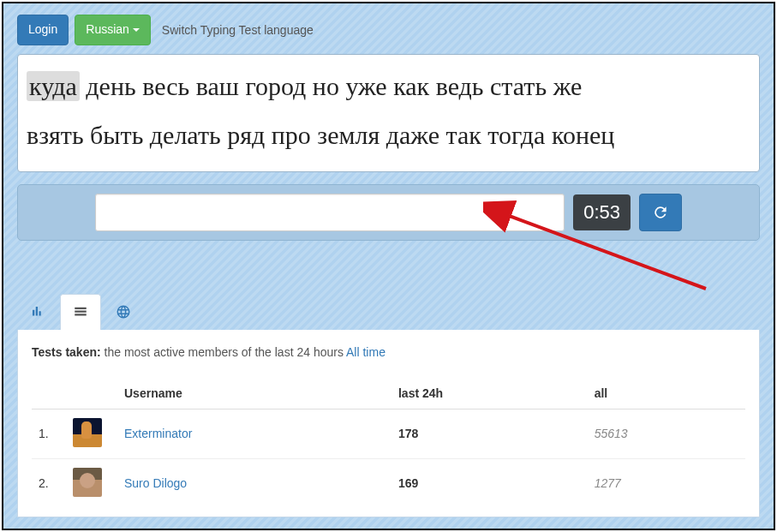 The height and width of the screenshot is (532, 777). I want to click on col-last24: last 24h, so click(490, 394).